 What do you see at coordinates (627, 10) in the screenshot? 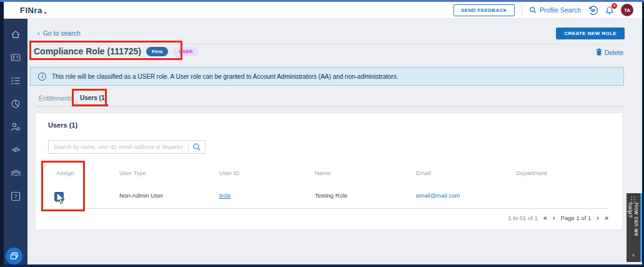
I see `user-avatar: TA` at bounding box center [627, 10].